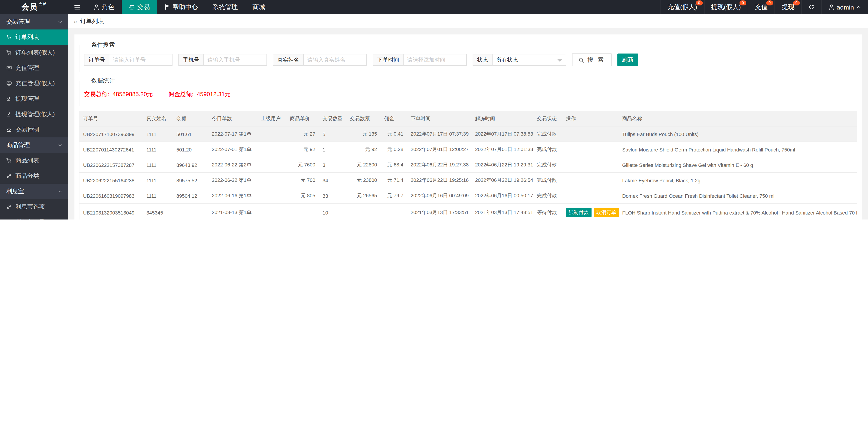  Describe the element at coordinates (468, 180) in the screenshot. I see `table-row: UB2206222155164238111189575.522022-06-22…` at that location.